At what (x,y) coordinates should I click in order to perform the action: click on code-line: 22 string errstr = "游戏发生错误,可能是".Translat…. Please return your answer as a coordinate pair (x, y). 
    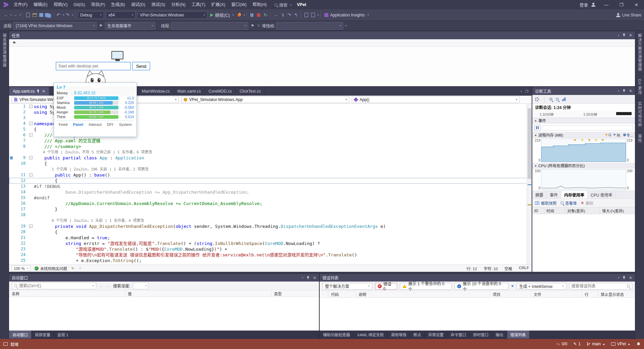
    Looking at the image, I should click on (270, 244).